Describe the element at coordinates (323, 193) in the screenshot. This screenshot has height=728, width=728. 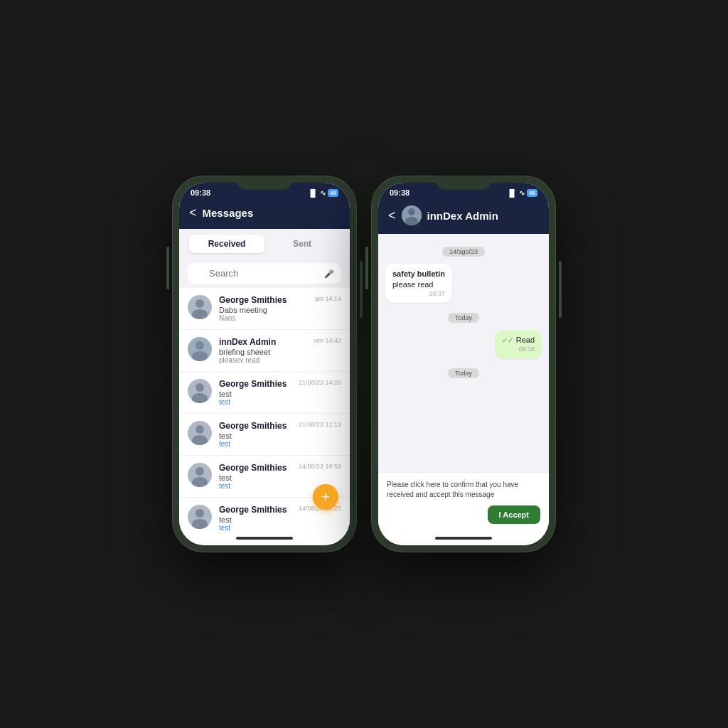
I see `status-icons-left: ▐▌ ∿ 48` at that location.